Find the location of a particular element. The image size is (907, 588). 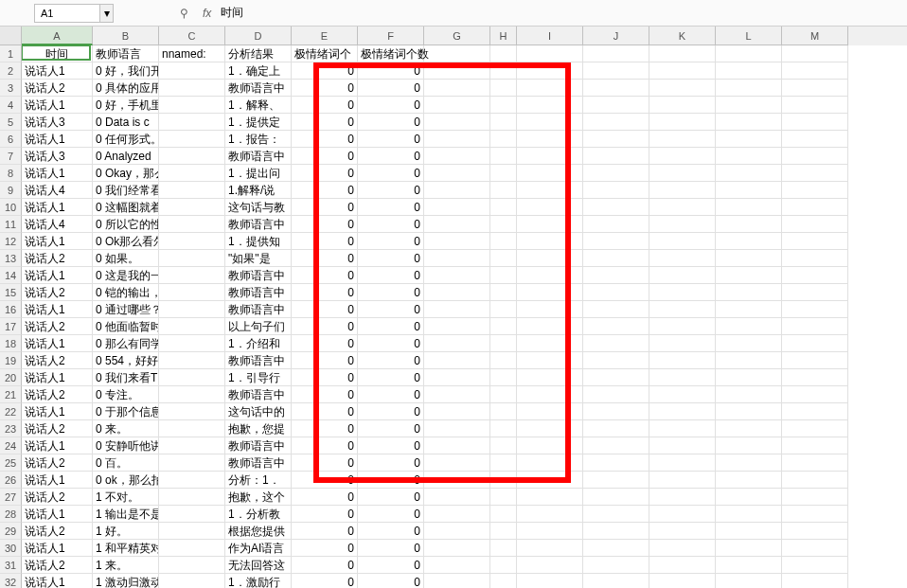

header-cell: 极情绪词个 is located at coordinates (325, 54).